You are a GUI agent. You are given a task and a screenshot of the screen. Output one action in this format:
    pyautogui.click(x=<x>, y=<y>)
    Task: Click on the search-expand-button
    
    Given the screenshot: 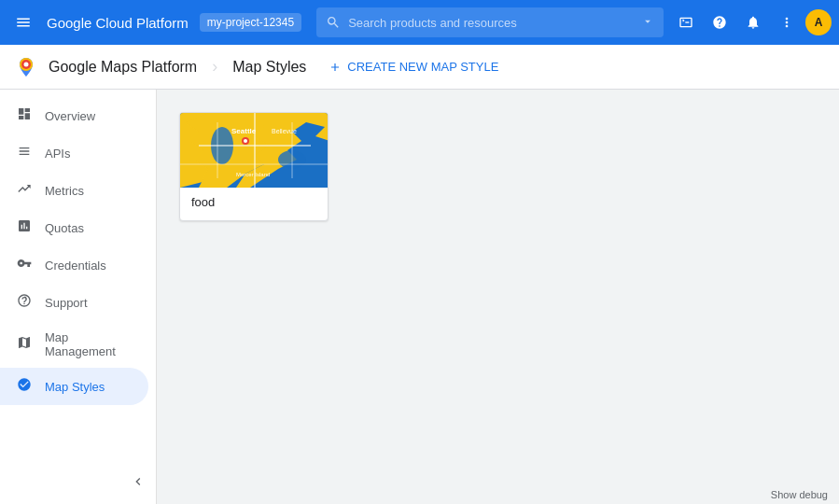 What is the action you would take?
    pyautogui.click(x=648, y=22)
    